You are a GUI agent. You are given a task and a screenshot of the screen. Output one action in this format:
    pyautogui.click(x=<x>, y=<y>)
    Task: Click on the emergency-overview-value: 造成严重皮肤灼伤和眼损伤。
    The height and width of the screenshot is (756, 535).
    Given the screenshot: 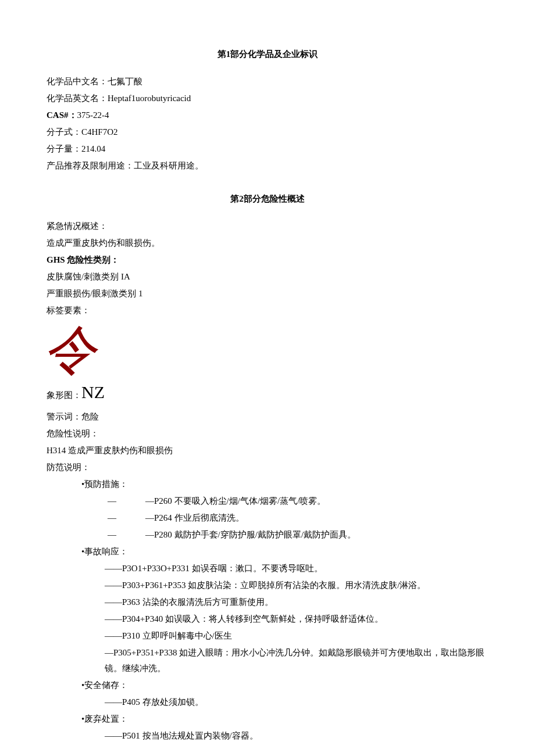 What is the action you would take?
    pyautogui.click(x=268, y=243)
    